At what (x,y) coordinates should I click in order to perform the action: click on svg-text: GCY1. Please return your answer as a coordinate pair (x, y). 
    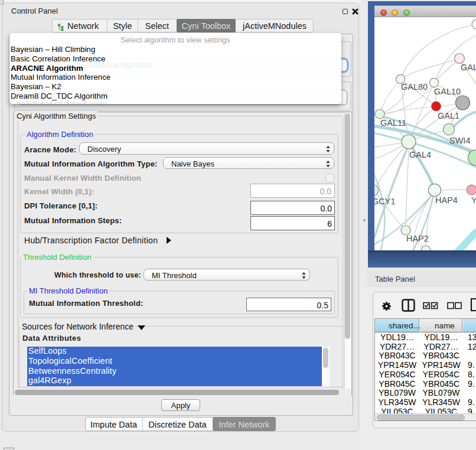
    Looking at the image, I should click on (385, 201).